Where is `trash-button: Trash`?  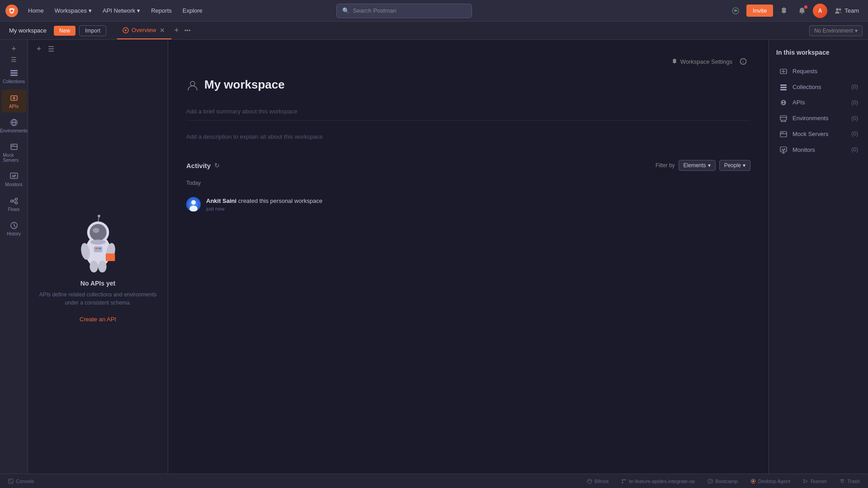 trash-button: Trash is located at coordinates (850, 481).